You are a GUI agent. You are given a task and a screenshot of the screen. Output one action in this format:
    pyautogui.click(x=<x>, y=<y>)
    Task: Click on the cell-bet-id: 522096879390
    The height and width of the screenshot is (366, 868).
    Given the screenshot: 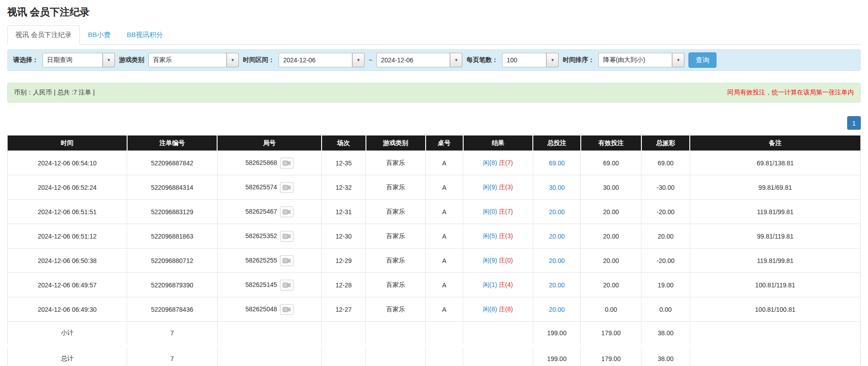 What is the action you would take?
    pyautogui.click(x=172, y=285)
    